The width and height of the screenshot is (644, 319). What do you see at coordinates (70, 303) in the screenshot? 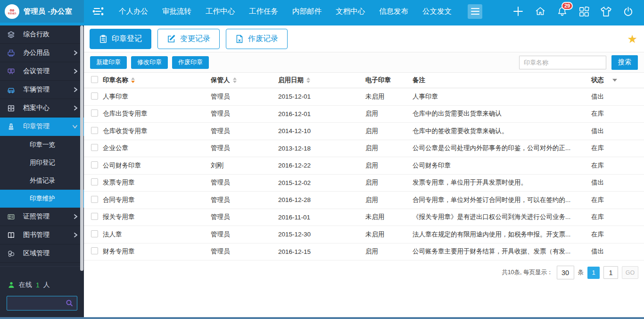
I see `search-icon` at bounding box center [70, 303].